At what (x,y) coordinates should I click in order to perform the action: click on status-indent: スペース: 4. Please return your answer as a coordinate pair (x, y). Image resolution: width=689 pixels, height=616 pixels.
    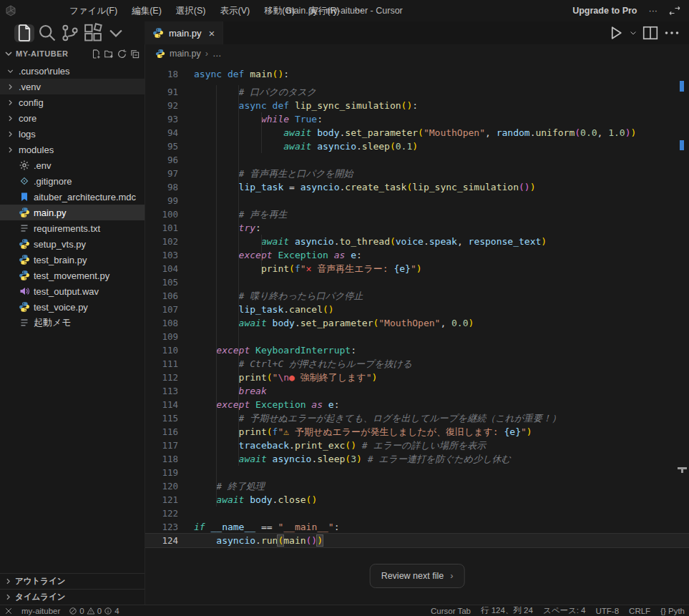
    Looking at the image, I should click on (565, 611).